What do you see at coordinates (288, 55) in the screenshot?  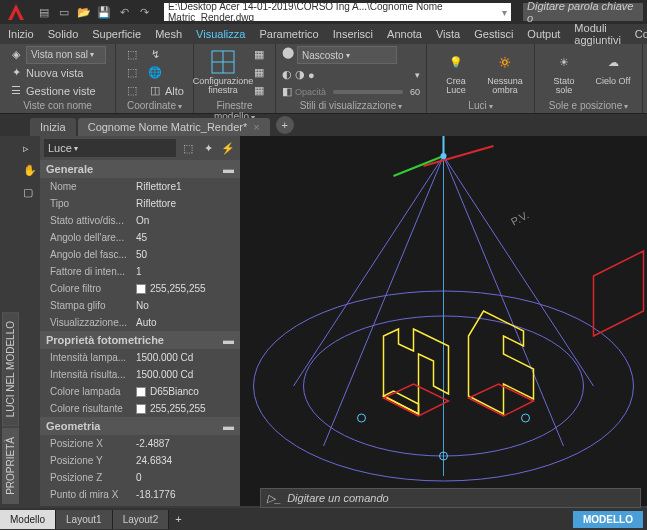 I see `sphere-icon: ⬤` at bounding box center [288, 55].